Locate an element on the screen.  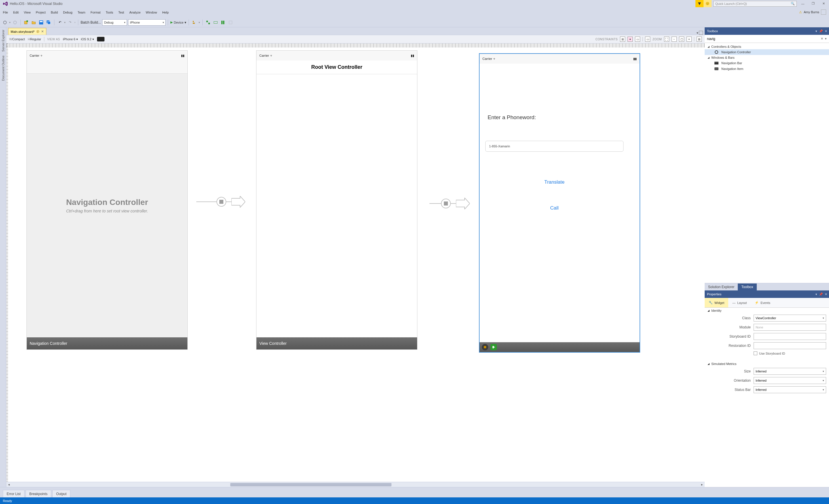
menu-edit: Edit is located at coordinates (16, 12).